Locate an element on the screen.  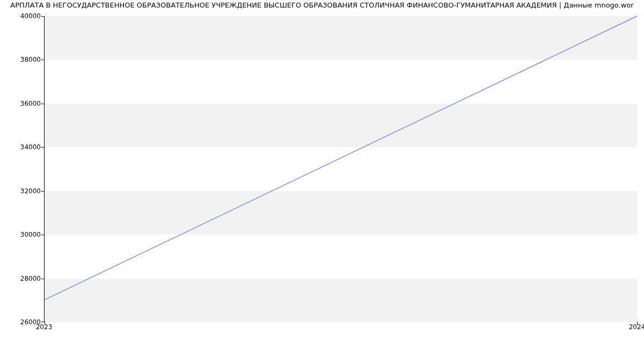
y-tick-label: 38000 is located at coordinates (31, 60).